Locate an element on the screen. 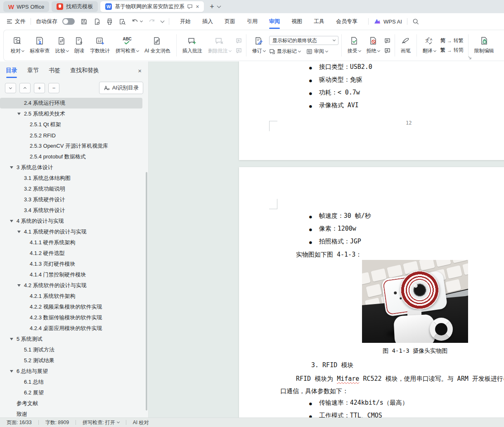  toc-expand-down-button is located at coordinates (11, 88).